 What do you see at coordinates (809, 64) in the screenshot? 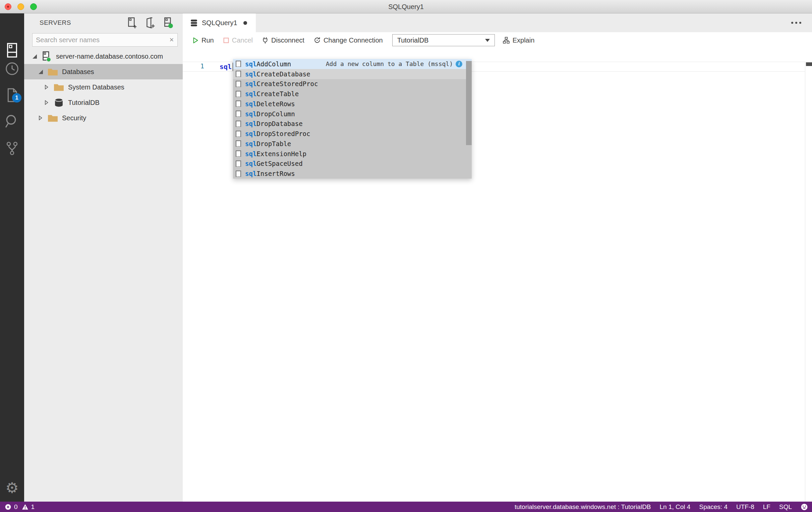
I see `scroll-position-marker` at bounding box center [809, 64].